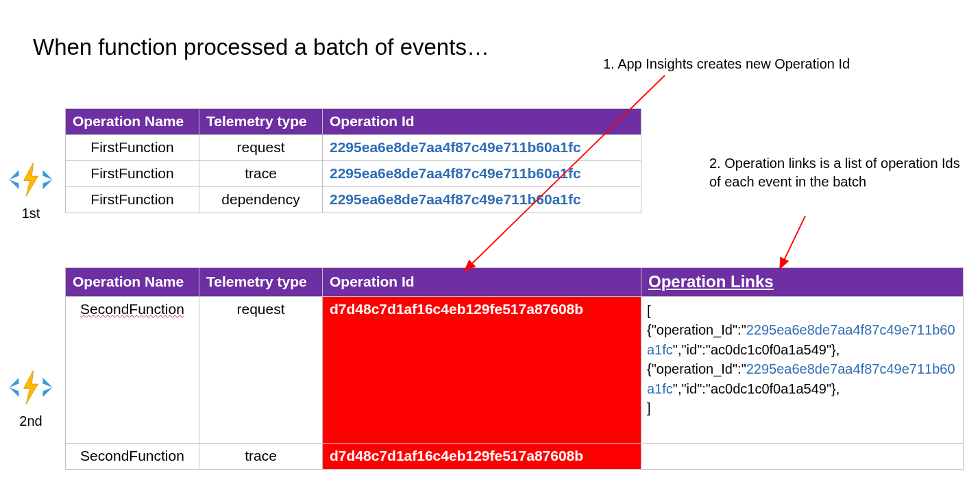  Describe the element at coordinates (803, 457) in the screenshot. I see `cell-operation-links-empty` at that location.